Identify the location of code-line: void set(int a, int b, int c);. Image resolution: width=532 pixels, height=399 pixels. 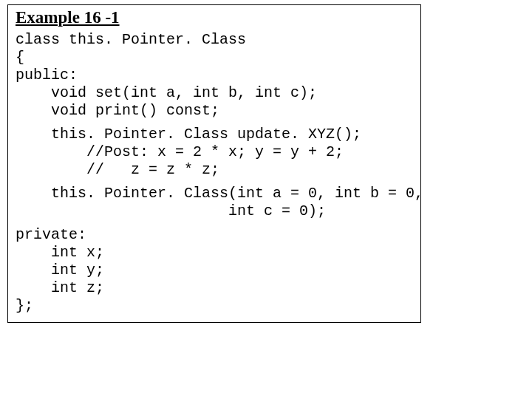
(214, 93).